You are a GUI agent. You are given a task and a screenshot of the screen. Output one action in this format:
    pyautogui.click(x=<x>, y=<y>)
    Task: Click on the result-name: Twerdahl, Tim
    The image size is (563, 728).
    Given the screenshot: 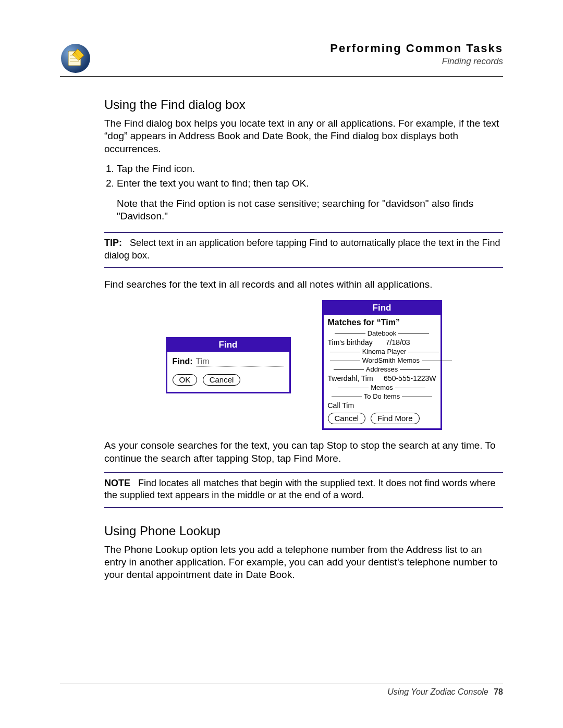 What is the action you would take?
    pyautogui.click(x=350, y=378)
    